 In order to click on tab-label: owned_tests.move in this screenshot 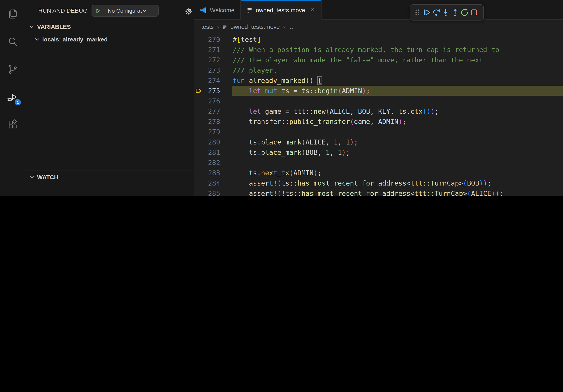, I will do `click(281, 10)`.